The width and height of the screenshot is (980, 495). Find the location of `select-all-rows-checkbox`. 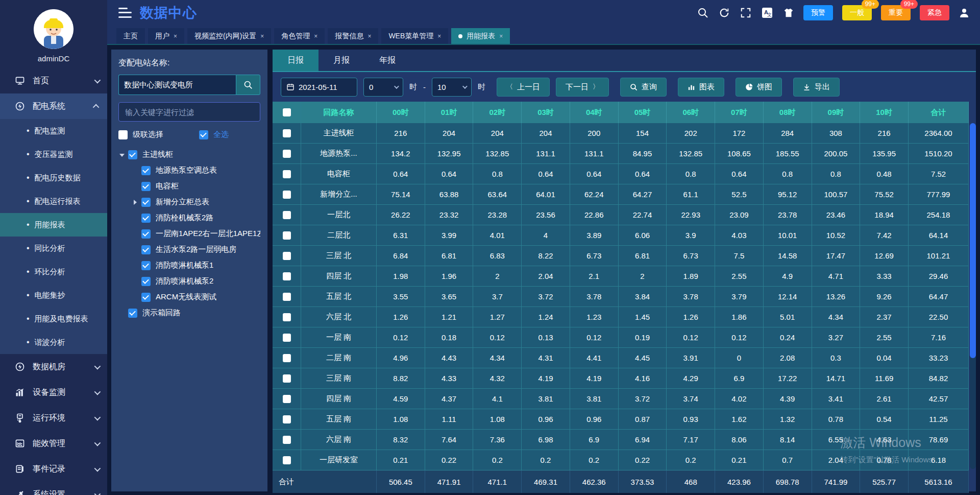

select-all-rows-checkbox is located at coordinates (287, 112).